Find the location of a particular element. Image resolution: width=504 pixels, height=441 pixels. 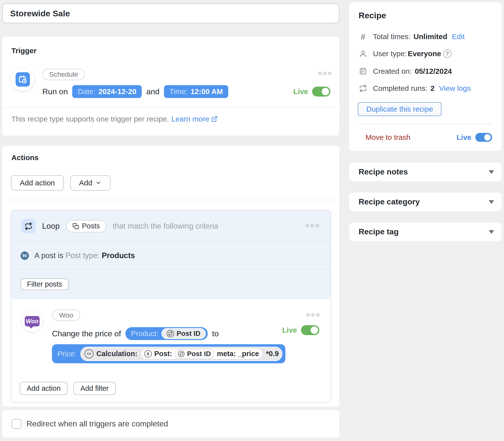

recipe-category-title: Recipe category is located at coordinates (389, 202).